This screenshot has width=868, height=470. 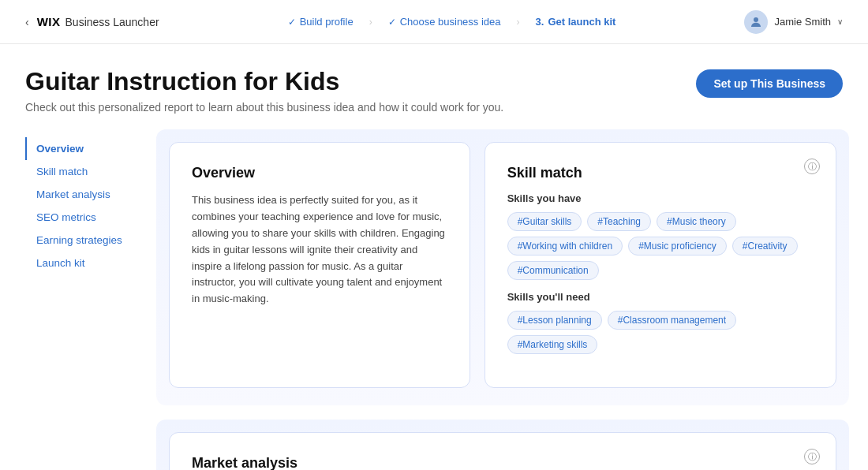 What do you see at coordinates (327, 22) in the screenshot?
I see `step-label: Build profile` at bounding box center [327, 22].